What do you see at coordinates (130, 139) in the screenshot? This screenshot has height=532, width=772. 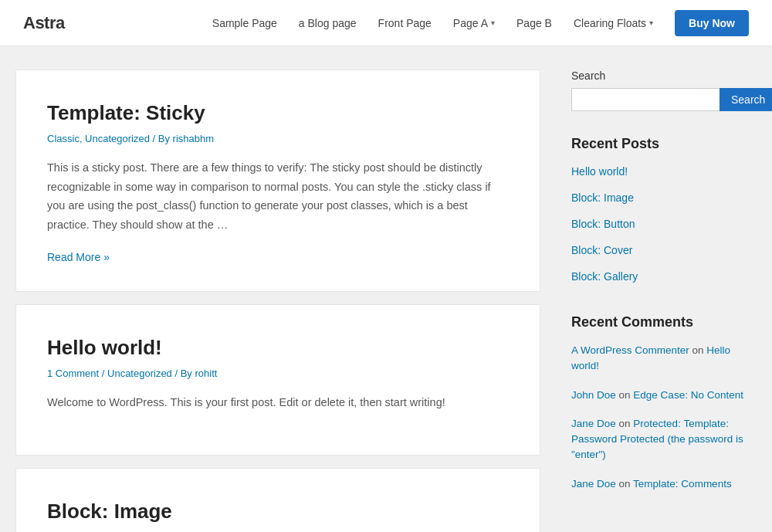 I see `post-meta-link: Classic, Uncategorized / By rishabhm` at bounding box center [130, 139].